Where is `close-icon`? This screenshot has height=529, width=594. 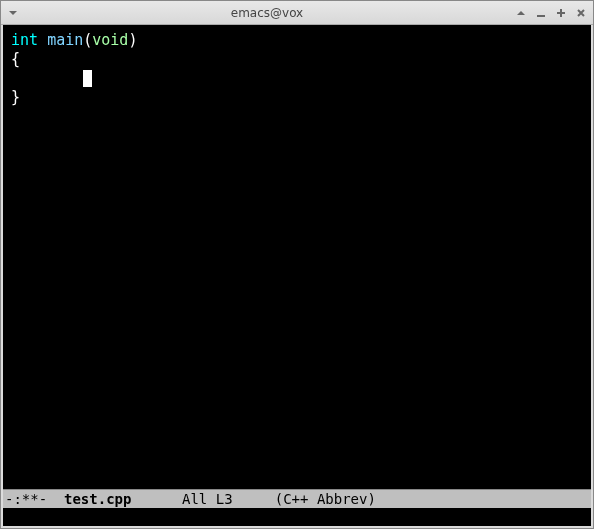
close-icon is located at coordinates (581, 13).